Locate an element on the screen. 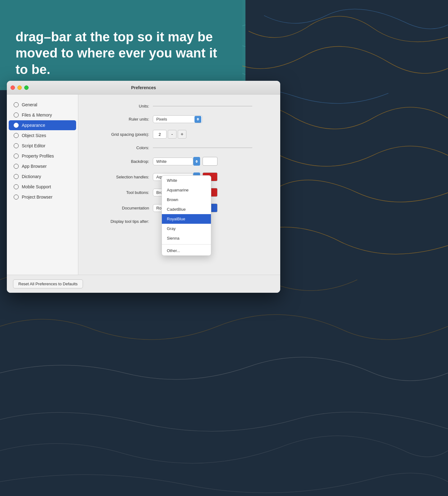 This screenshot has width=448, height=496. sidebar-label-property-profiles: Property Profiles is located at coordinates (38, 156).